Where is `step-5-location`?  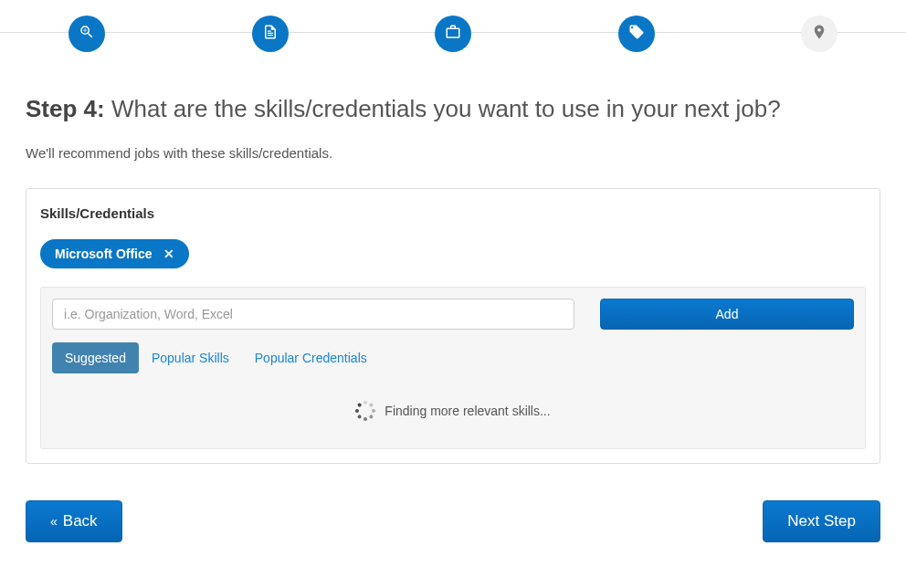 step-5-location is located at coordinates (819, 34).